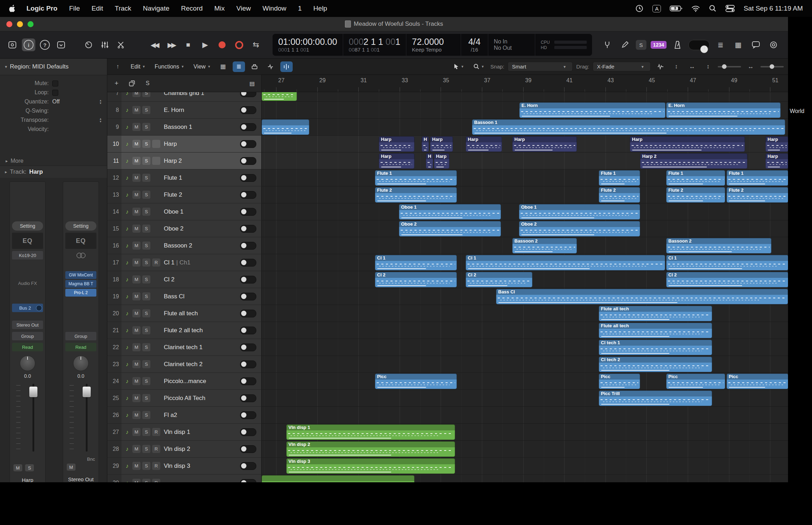 The image size is (812, 525). Describe the element at coordinates (222, 45) in the screenshot. I see `record-button` at that location.